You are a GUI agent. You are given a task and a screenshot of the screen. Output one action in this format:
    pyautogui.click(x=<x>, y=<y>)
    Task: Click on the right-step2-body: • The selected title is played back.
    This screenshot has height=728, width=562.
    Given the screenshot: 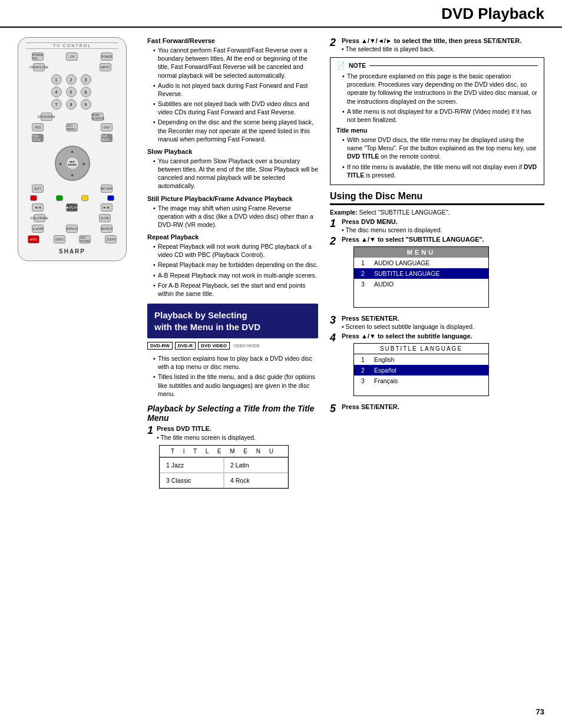 What is the action you would take?
    pyautogui.click(x=443, y=49)
    